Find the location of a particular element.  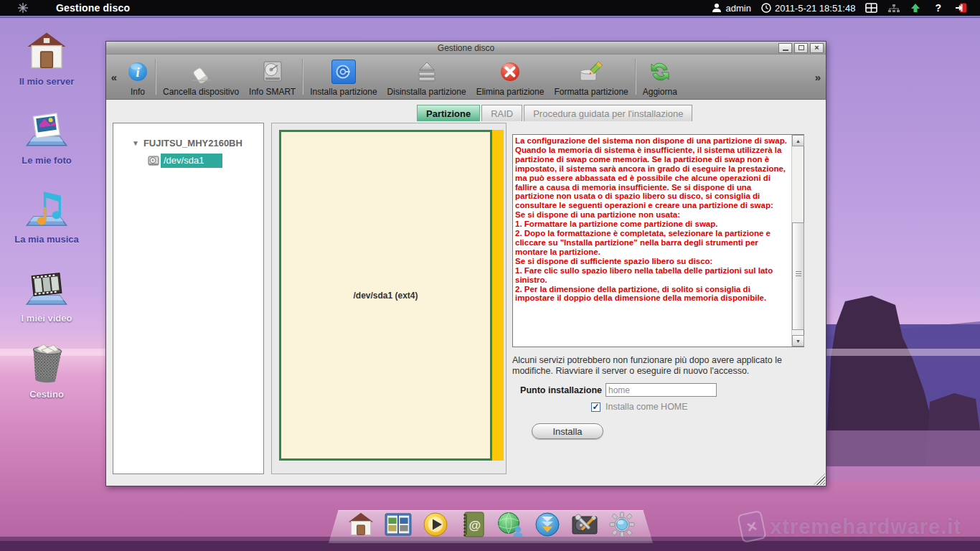

toolbar-scroll-right: » is located at coordinates (818, 77).